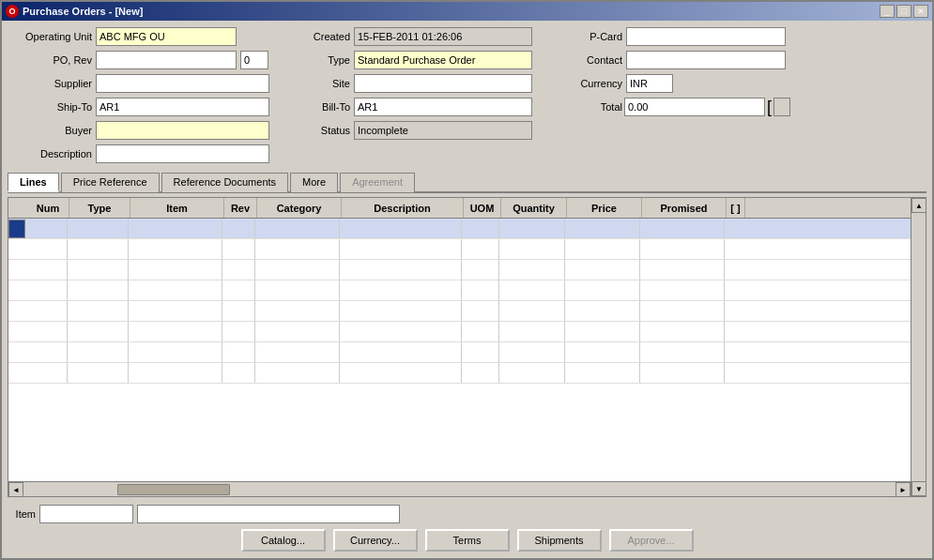  I want to click on title-buttons: _ □ ✕, so click(904, 11).